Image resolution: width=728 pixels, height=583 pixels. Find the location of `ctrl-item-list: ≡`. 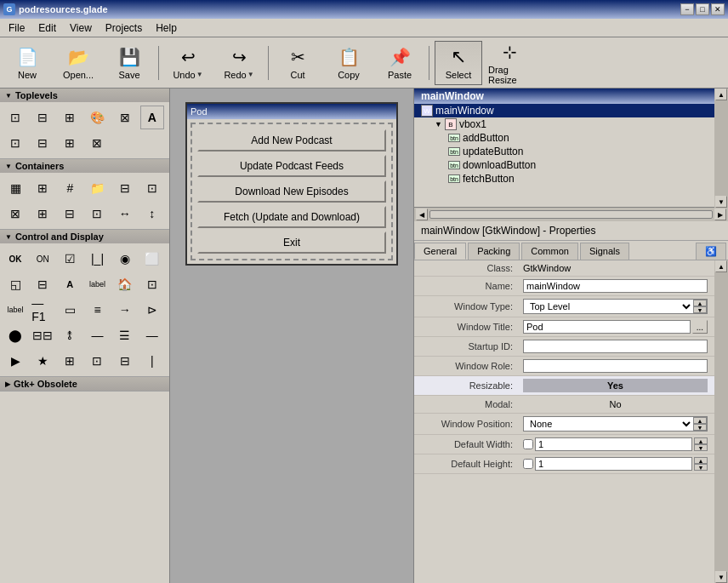

ctrl-item-list: ≡ is located at coordinates (97, 310).